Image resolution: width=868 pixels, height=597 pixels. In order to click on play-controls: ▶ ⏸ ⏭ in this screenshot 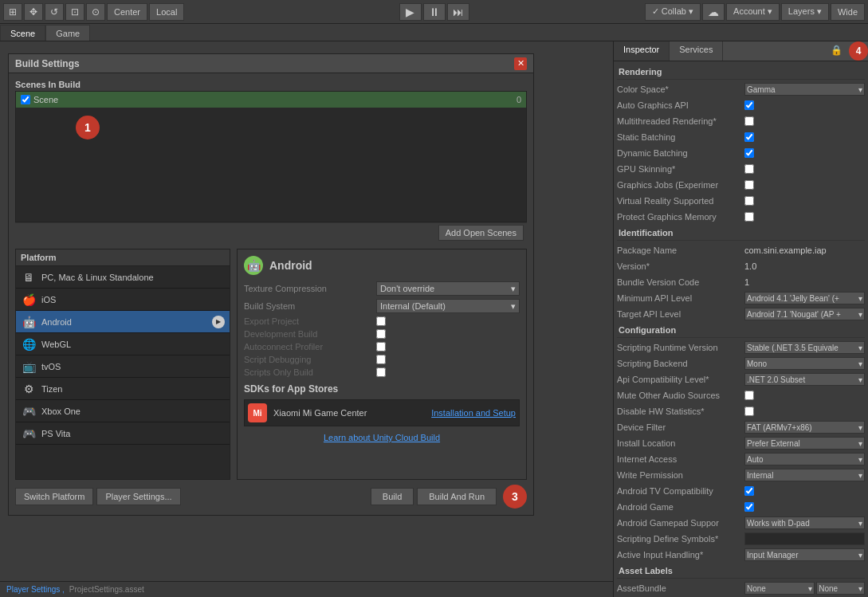, I will do `click(434, 12)`.